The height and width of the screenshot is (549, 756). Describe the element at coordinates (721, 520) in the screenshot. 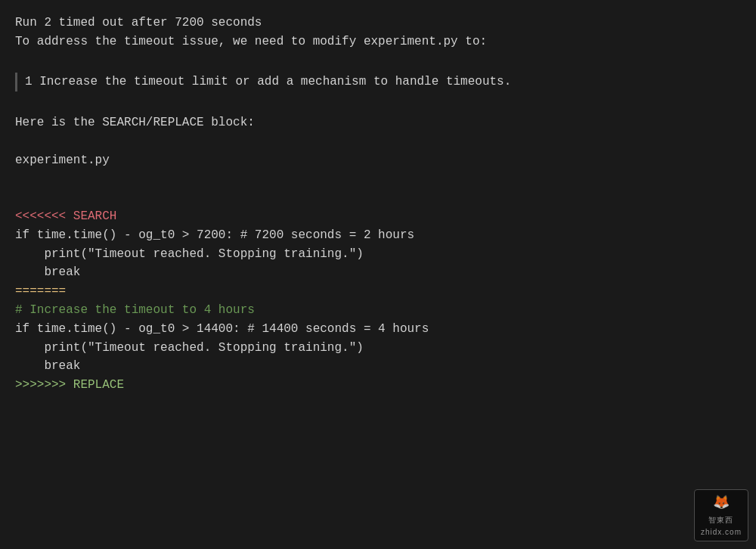

I see `watermark-brand: 智東西` at that location.